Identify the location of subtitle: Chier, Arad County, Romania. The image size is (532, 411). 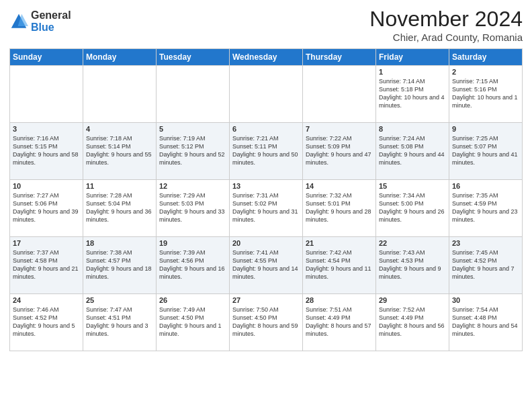
(446, 38).